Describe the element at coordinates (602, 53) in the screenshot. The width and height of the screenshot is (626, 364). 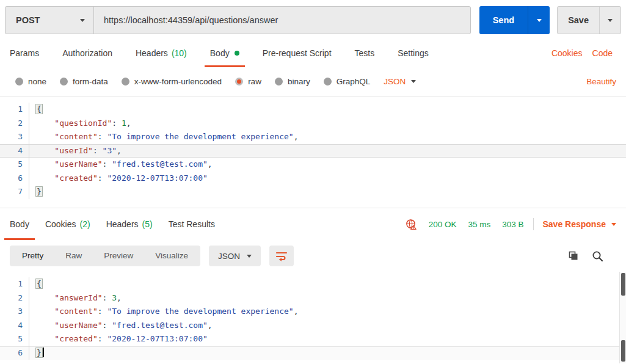
I see `code-link: Code` at that location.